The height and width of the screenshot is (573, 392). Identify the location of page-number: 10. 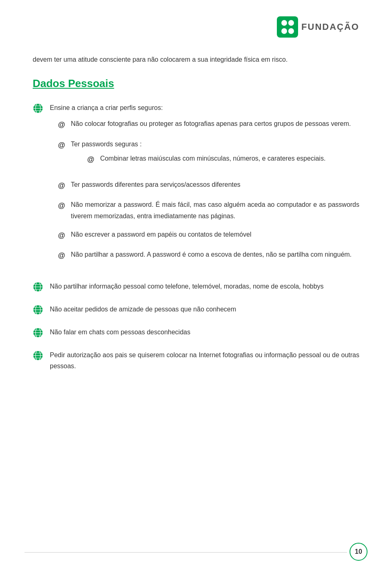
(359, 552).